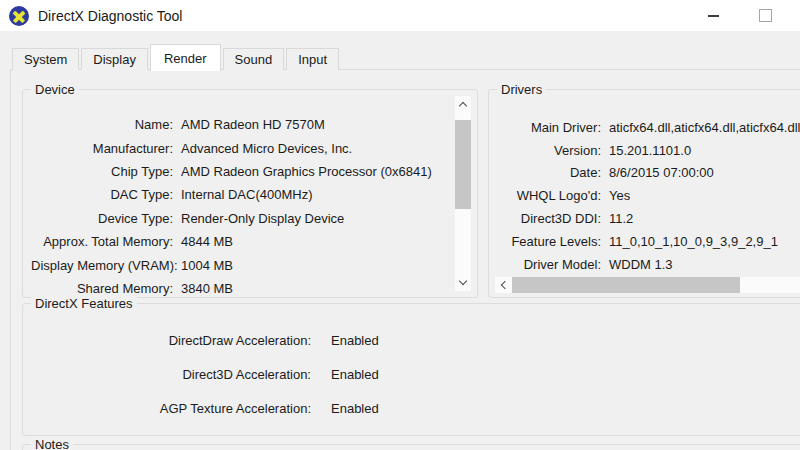 This screenshot has height=450, width=800. I want to click on field-label: Display Memory (VRAM):, so click(102, 266).